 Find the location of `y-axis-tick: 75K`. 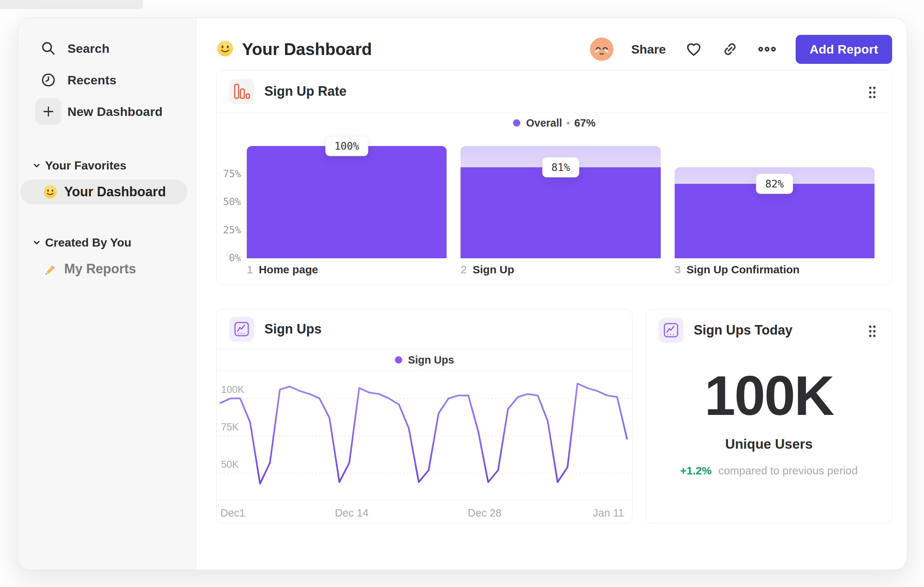

y-axis-tick: 75K is located at coordinates (230, 427).